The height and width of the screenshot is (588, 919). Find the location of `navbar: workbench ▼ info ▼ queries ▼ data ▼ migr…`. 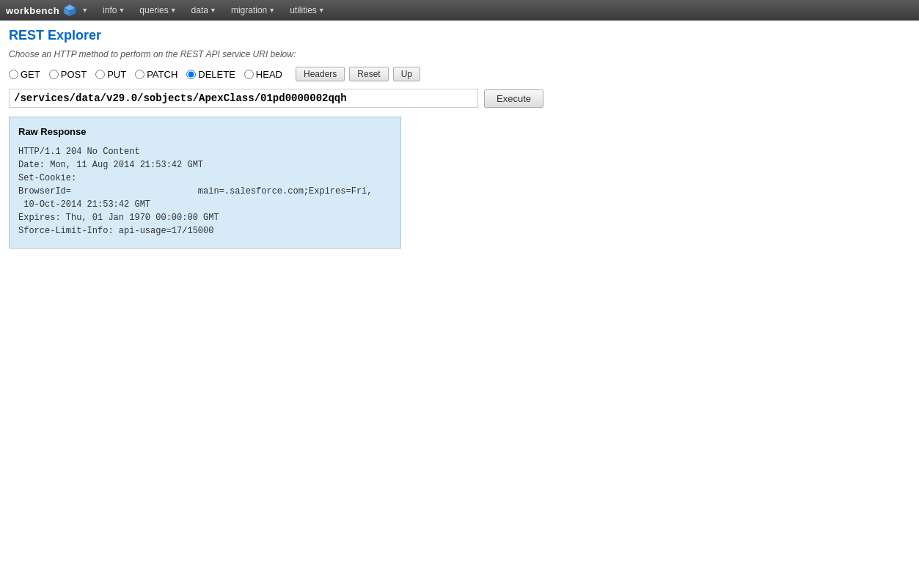

navbar: workbench ▼ info ▼ queries ▼ data ▼ migr… is located at coordinates (459, 10).